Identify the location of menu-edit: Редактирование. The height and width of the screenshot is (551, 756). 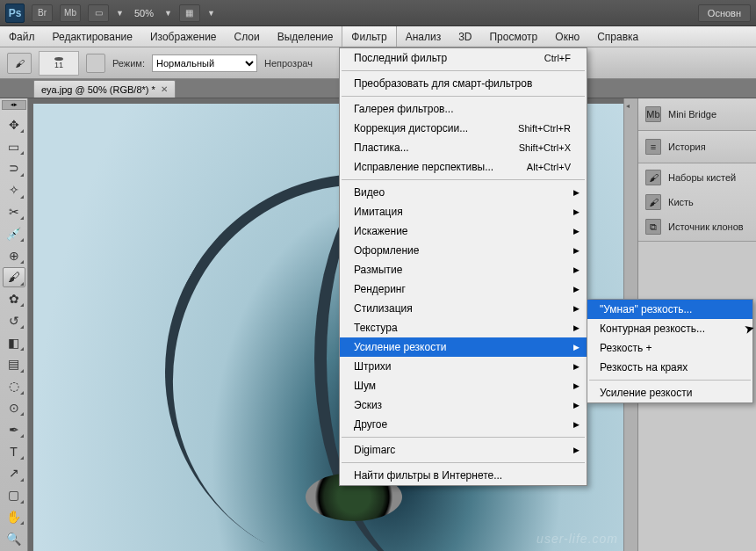
(93, 37).